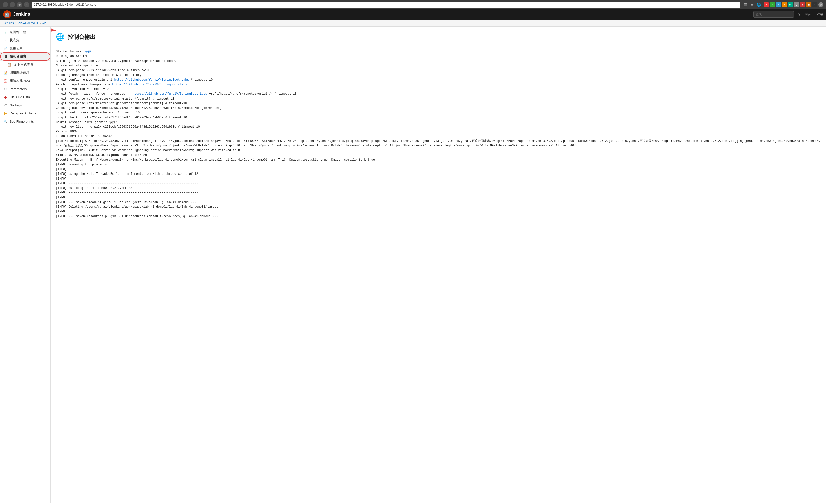  What do you see at coordinates (820, 14) in the screenshot?
I see `logout-link: 注销` at bounding box center [820, 14].